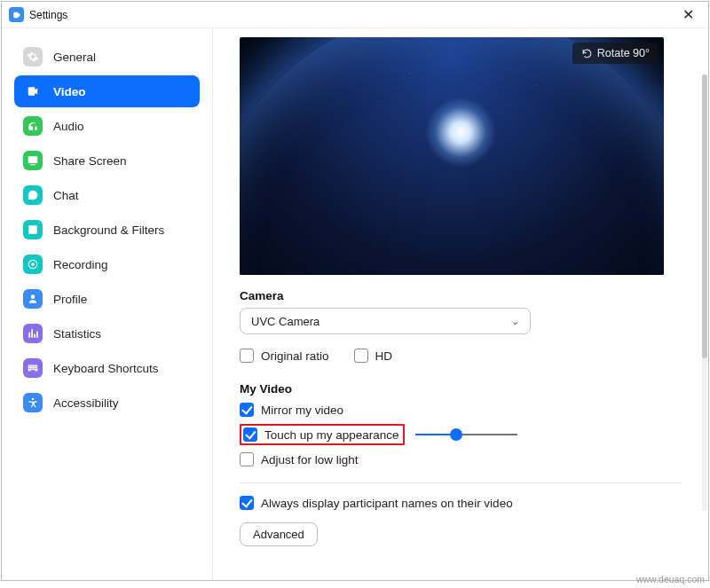 This screenshot has width=710, height=588. What do you see at coordinates (387, 504) in the screenshot?
I see `participant-names-label: Always display participant names on thei…` at bounding box center [387, 504].